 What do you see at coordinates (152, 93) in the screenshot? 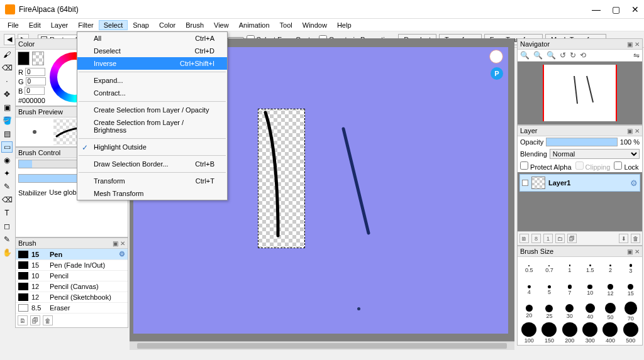
I see `menu-item-contract-: Contract...` at bounding box center [152, 93].